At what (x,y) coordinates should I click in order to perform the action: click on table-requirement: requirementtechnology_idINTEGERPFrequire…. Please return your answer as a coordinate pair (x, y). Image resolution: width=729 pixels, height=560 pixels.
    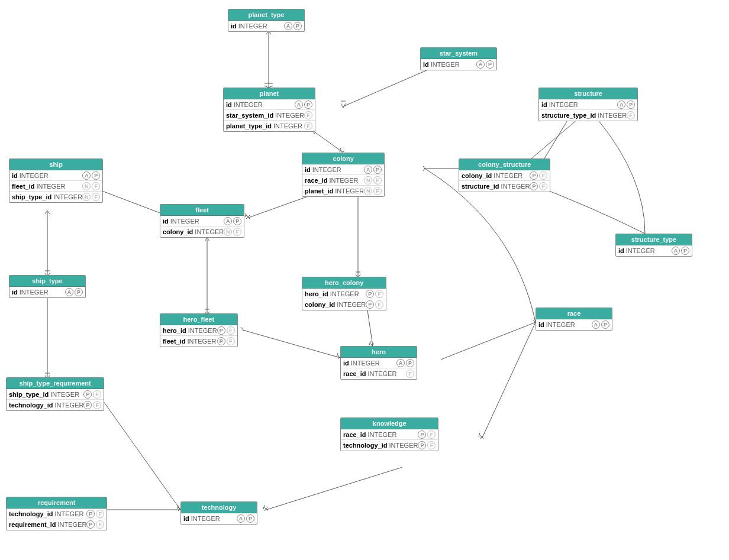
    Looking at the image, I should click on (57, 513).